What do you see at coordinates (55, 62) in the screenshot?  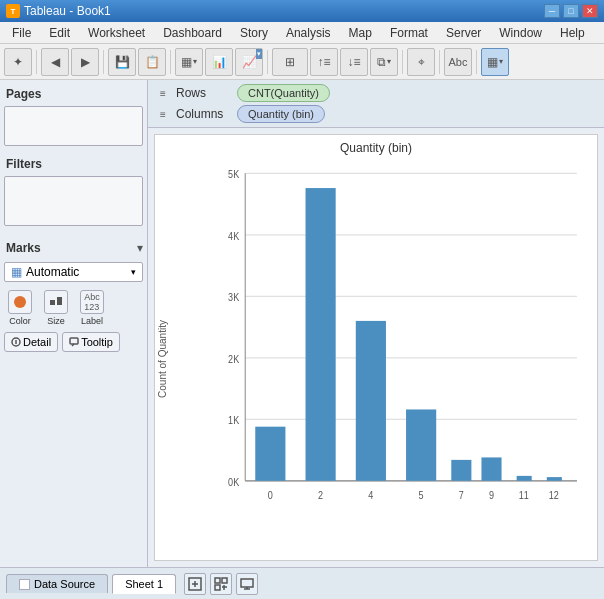 I see `back-button: ◀` at bounding box center [55, 62].